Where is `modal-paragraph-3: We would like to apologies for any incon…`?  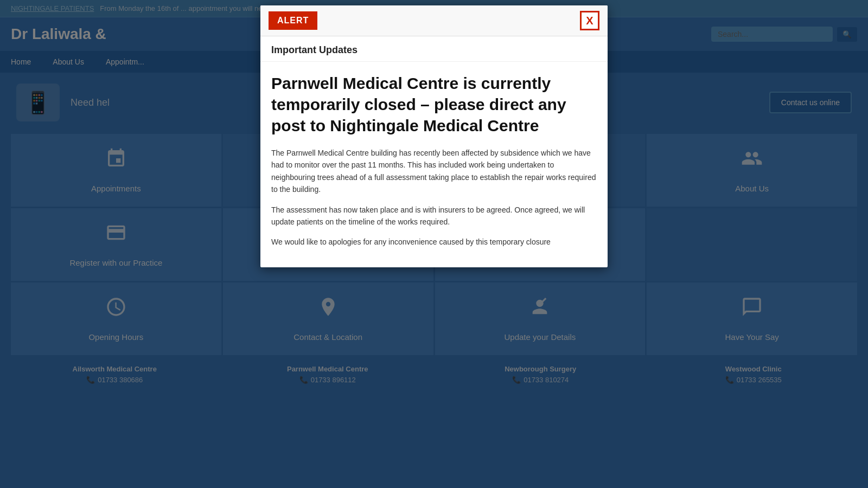
modal-paragraph-3: We would like to apologies for any incon… is located at coordinates (434, 242).